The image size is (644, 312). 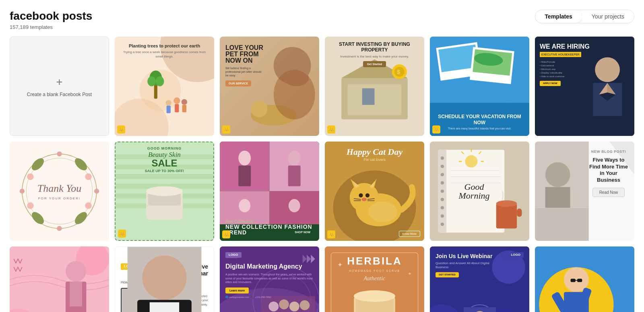 I want to click on page-header: facebook posts 157,189 templates Templat…, so click(x=322, y=20).